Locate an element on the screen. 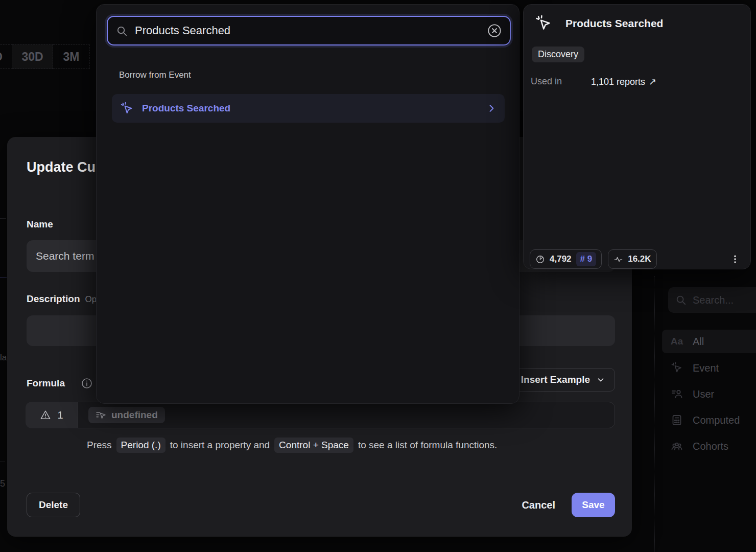 This screenshot has height=552, width=756. hint-text: Press is located at coordinates (99, 445).